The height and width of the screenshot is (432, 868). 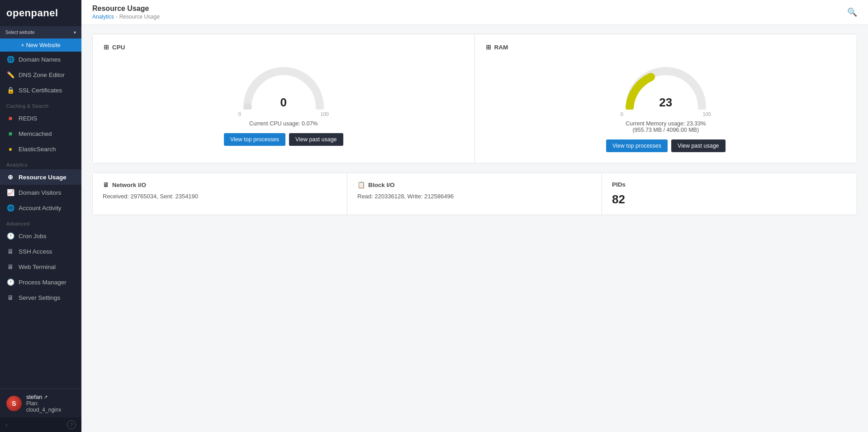 I want to click on topbar-left: Resource Usage Analytics › Resource Usag…, so click(x=126, y=12).